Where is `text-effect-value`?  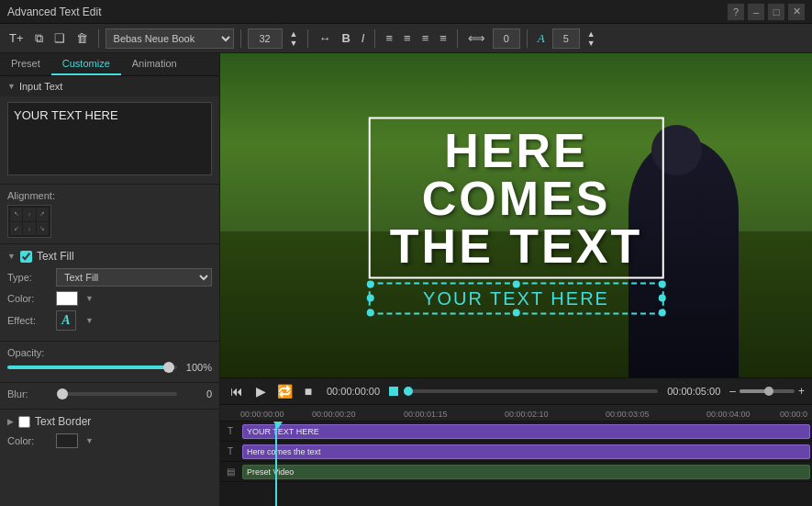 text-effect-value is located at coordinates (566, 39).